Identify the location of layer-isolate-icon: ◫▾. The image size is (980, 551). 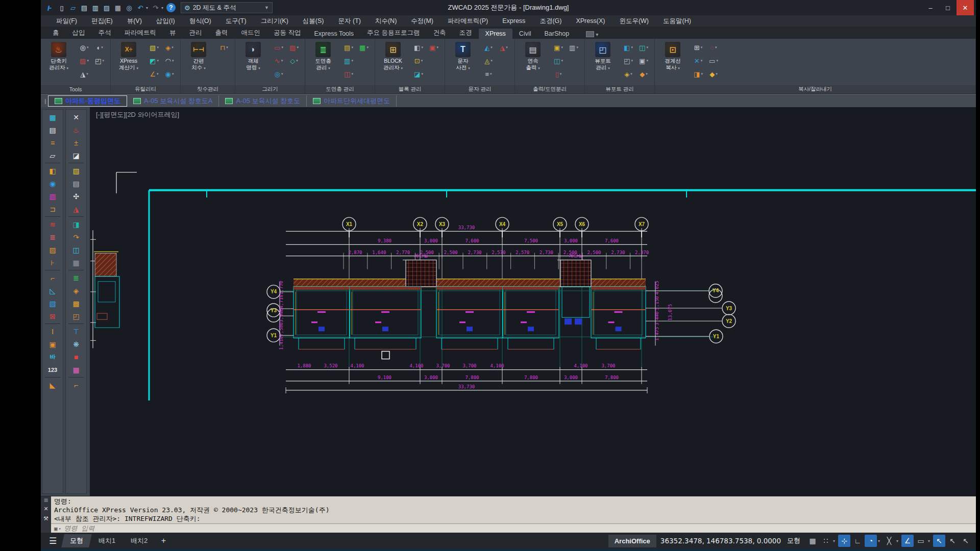
(349, 74).